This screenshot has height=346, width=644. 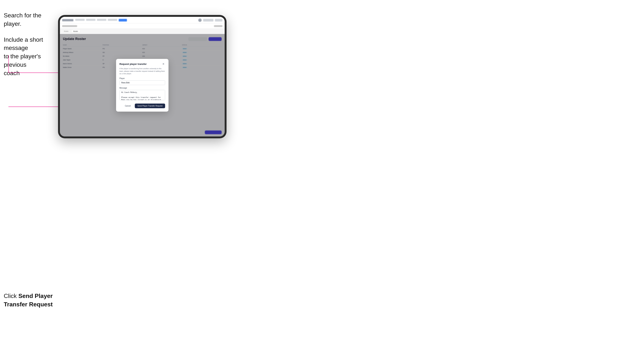 I want to click on modal-header: Request player transfer ✕, so click(x=142, y=64).